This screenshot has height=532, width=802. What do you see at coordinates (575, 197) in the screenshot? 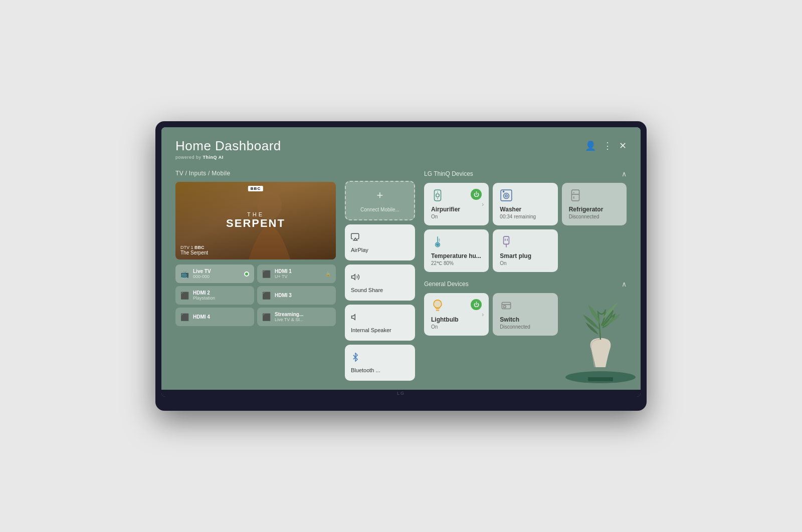
I see `refrigerator-icon` at bounding box center [575, 197].